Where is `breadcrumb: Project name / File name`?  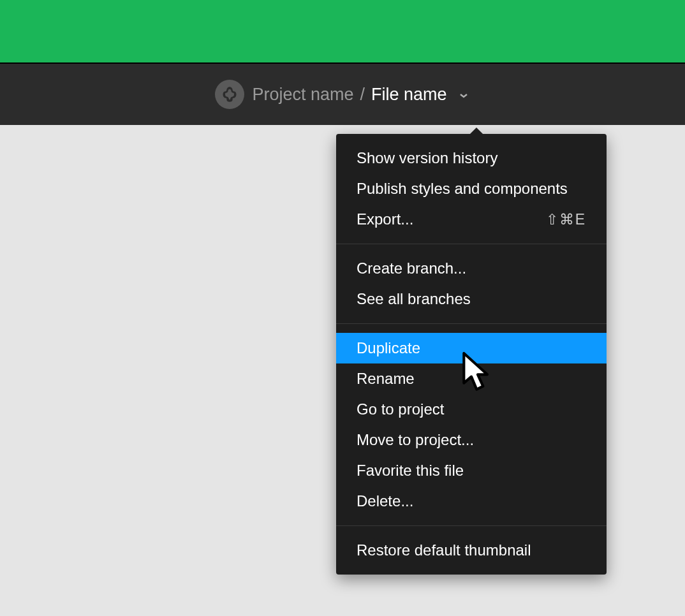 breadcrumb: Project name / File name is located at coordinates (361, 94).